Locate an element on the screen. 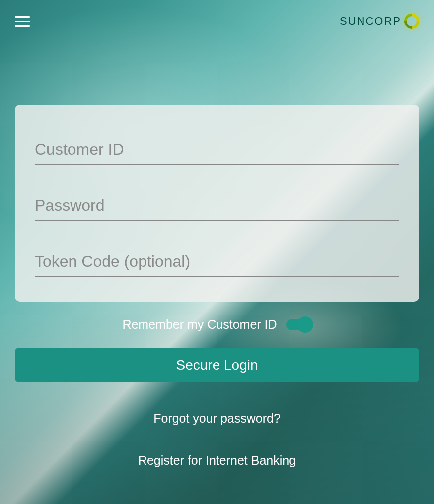 This screenshot has height=504, width=434. toggle-knob is located at coordinates (305, 324).